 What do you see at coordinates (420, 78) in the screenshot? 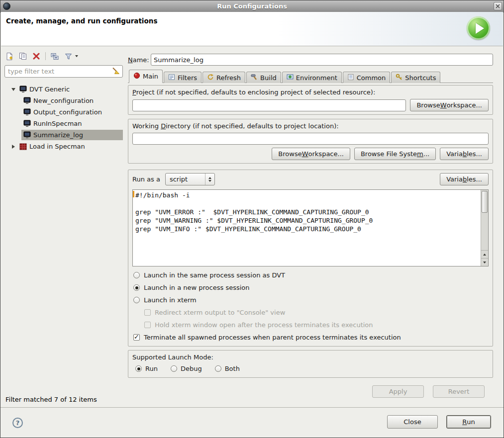
I see `tab-label: Shortcuts` at bounding box center [420, 78].